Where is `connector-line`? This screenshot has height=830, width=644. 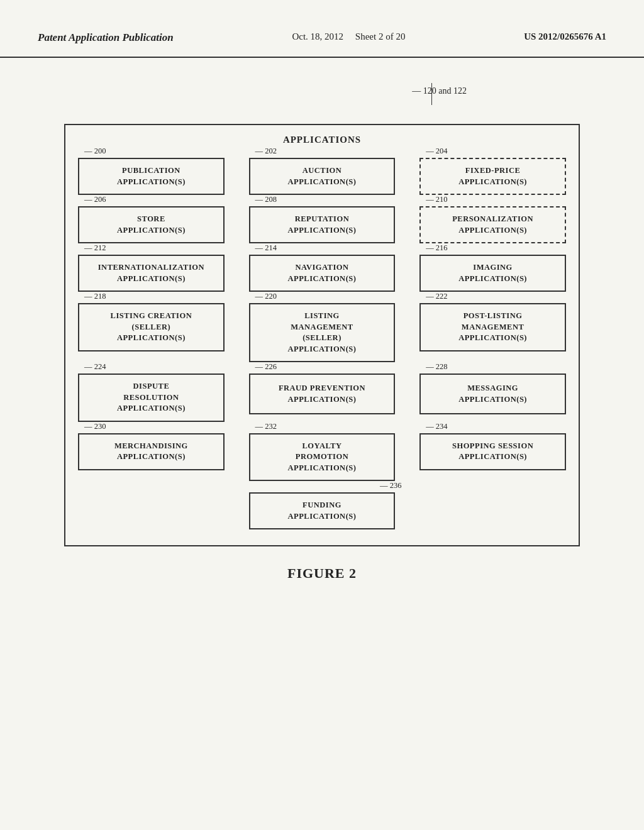 connector-line is located at coordinates (432, 94).